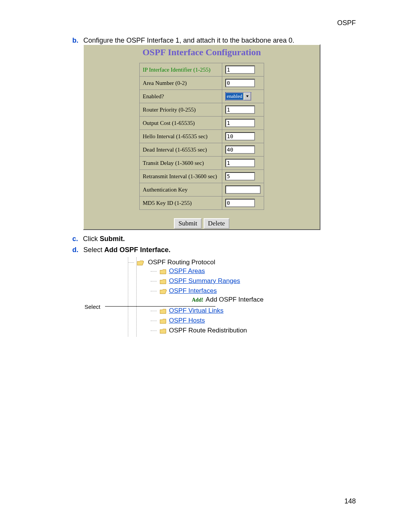 Image resolution: width=411 pixels, height=532 pixels. I want to click on step-d-letter: d., so click(75, 250).